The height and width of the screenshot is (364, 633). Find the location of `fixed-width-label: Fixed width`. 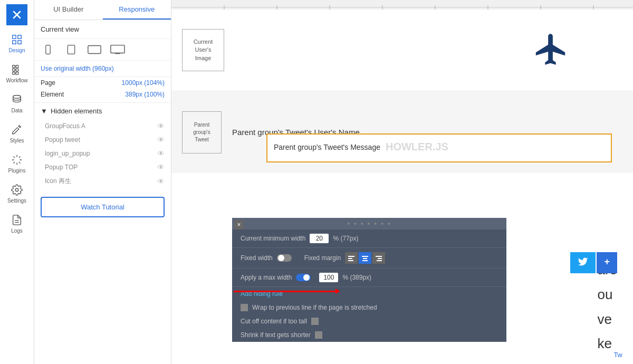

fixed-width-label: Fixed width is located at coordinates (256, 258).